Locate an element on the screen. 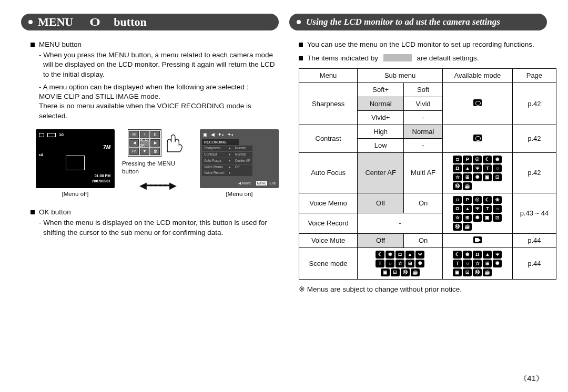 Image resolution: width=568 pixels, height=392 pixels. press-menu-label: Pressing the MENU button is located at coordinates (157, 168).